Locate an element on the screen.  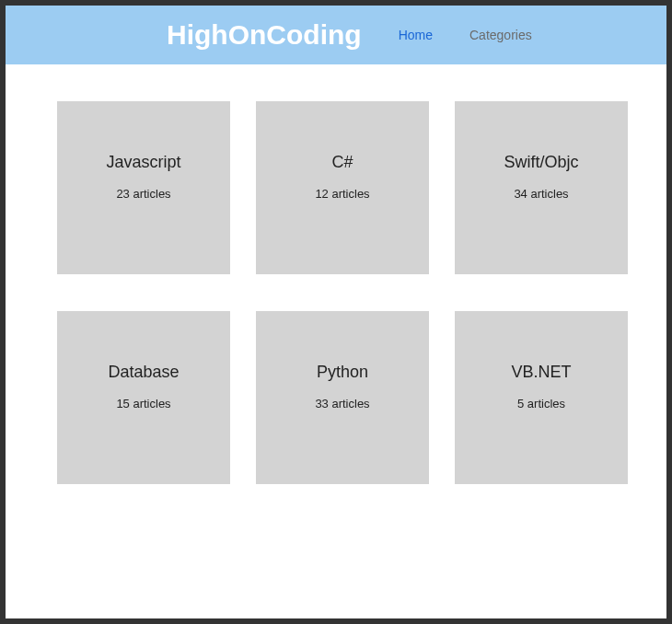
category-card-vbnet: VB.NET 5 articles is located at coordinates (541, 398).